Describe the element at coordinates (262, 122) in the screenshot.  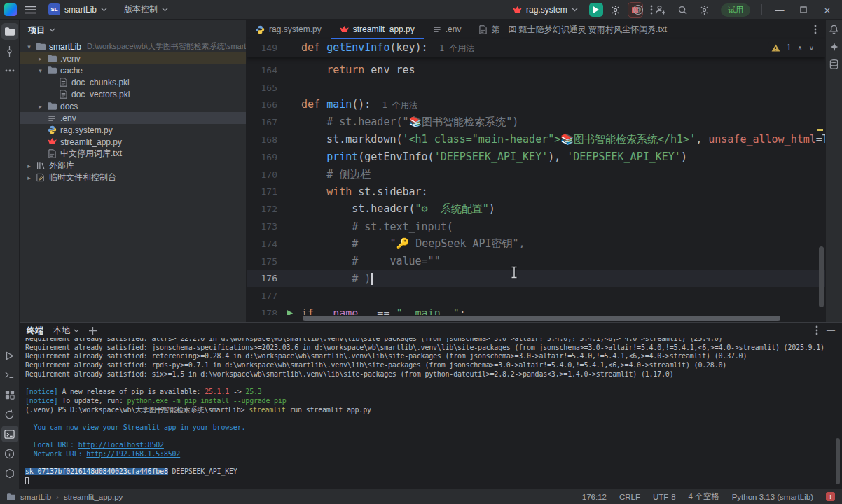
I see `line-number: 167` at that location.